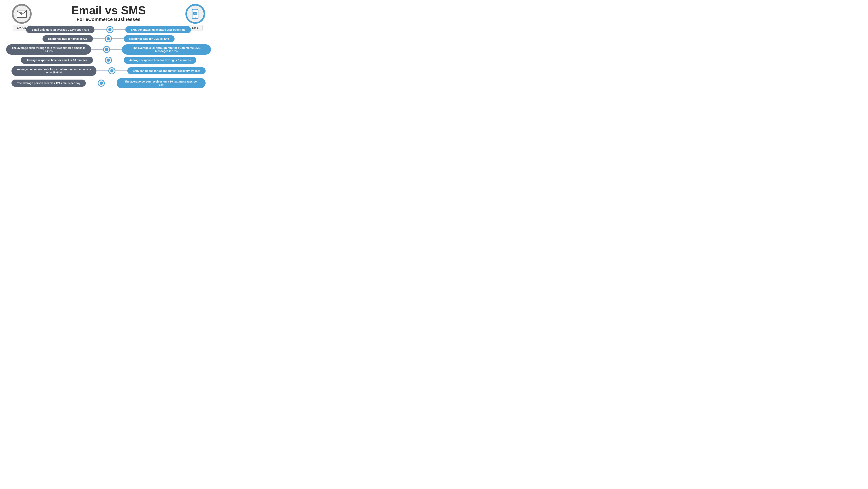 The height and width of the screenshot is (489, 868). What do you see at coordinates (57, 60) in the screenshot?
I see `email-pill-4: Average response time for email is 90 mi…` at bounding box center [57, 60].